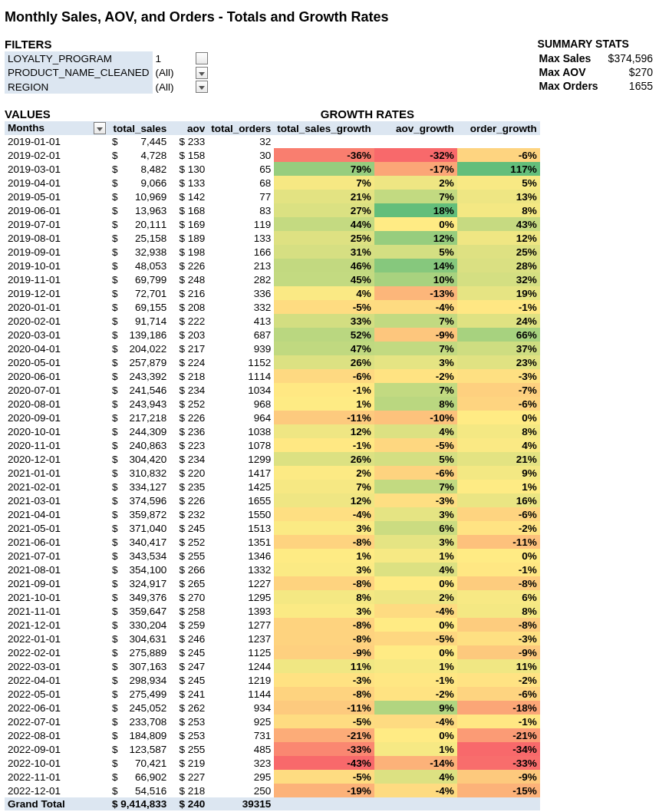 This screenshot has width=659, height=812. I want to click on cell-orders: 323, so click(241, 763).